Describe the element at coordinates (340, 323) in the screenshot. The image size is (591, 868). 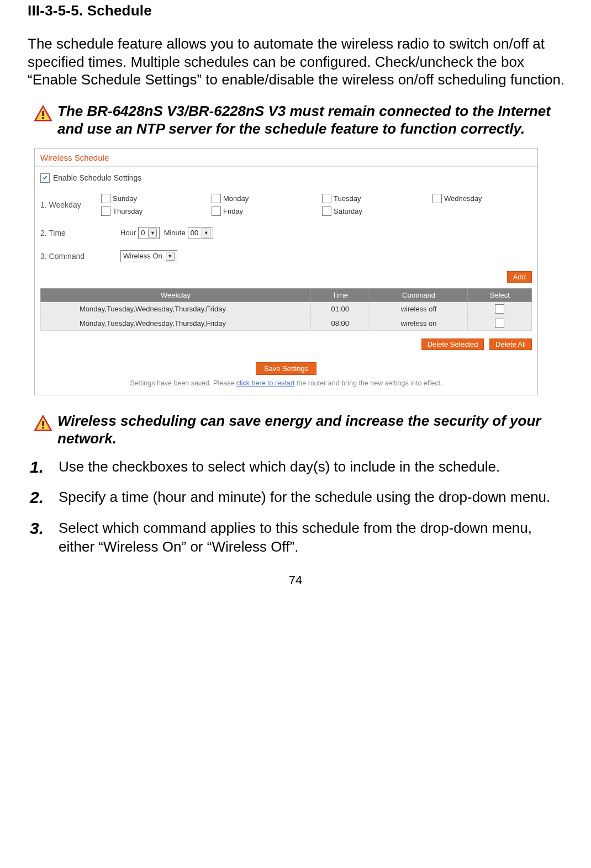
I see `cell-time: 08:00` at that location.